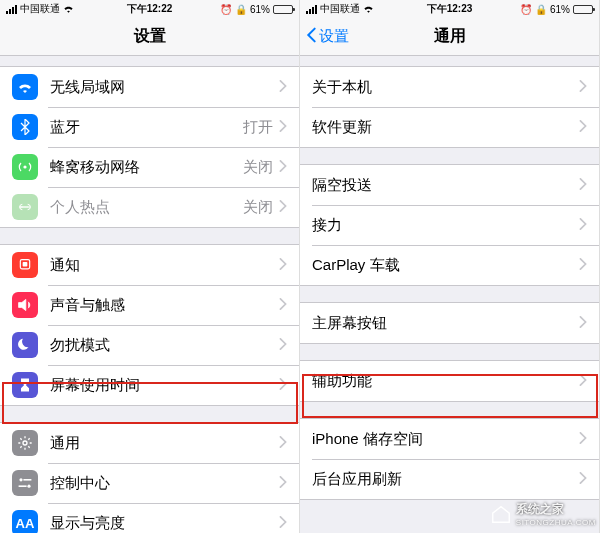  I want to click on group-storage: iPhone 储存空间后台应用刷新, so click(450, 459).